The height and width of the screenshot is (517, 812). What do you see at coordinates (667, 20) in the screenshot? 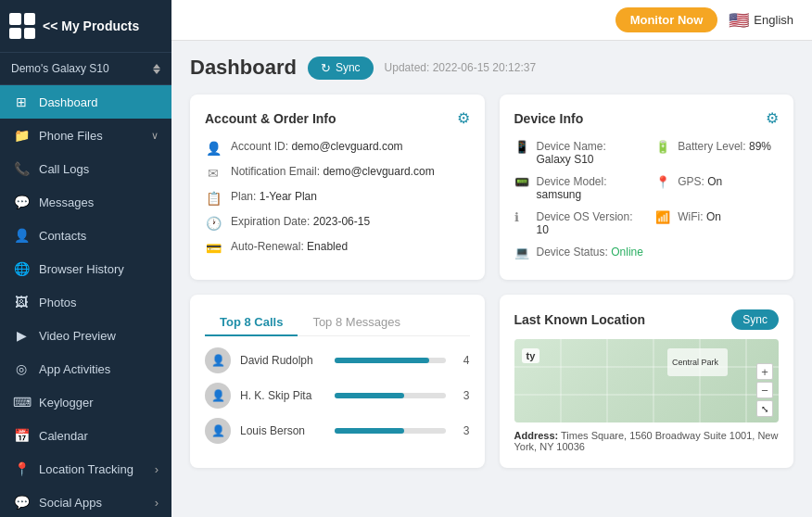
I see `monitor-now-button: Monitor Now` at bounding box center [667, 20].